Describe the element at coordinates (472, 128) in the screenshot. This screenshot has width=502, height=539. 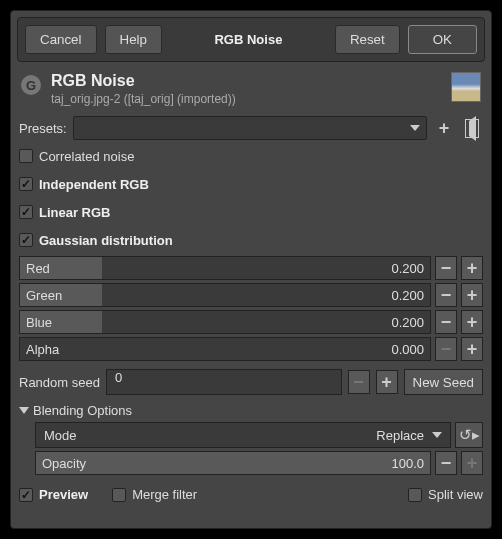
I see `preset-manage-button` at that location.